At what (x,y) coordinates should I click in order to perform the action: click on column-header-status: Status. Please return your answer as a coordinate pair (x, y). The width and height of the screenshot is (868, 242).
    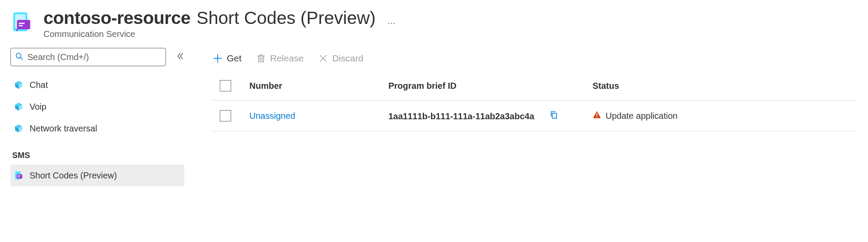
    Looking at the image, I should click on (658, 86).